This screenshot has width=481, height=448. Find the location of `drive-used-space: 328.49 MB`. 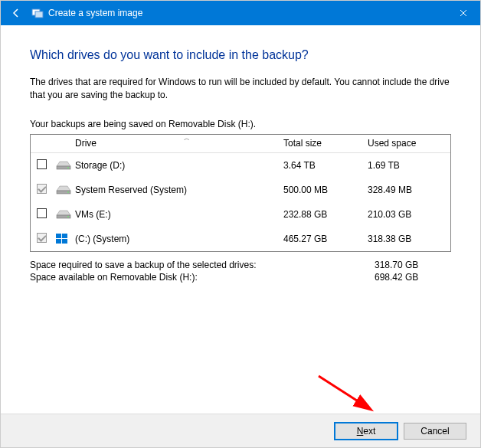

drive-used-space: 328.49 MB is located at coordinates (406, 190).